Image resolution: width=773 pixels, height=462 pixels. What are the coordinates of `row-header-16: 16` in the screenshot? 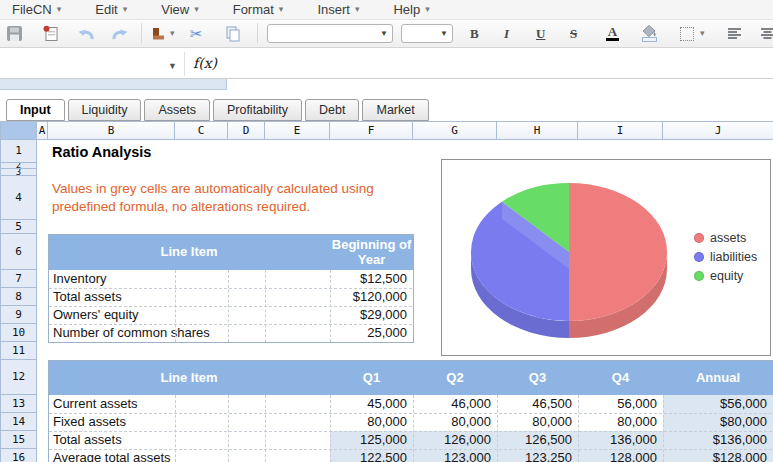 It's located at (18, 456).